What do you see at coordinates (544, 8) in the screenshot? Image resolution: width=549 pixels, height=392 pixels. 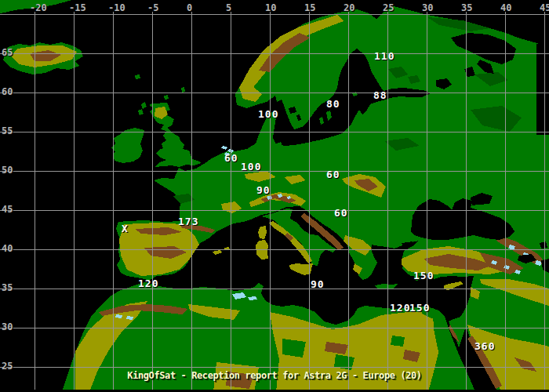 I see `lon-label: 45` at bounding box center [544, 8].